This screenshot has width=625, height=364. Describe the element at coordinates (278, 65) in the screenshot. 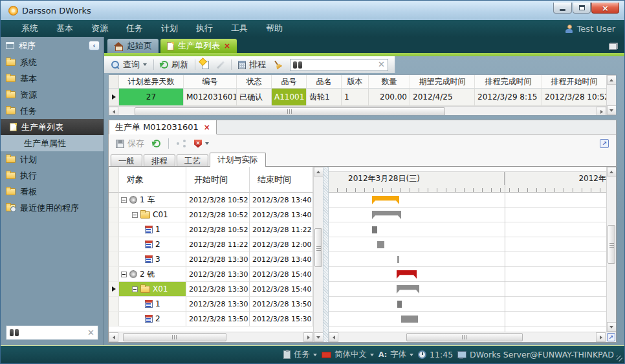

I see `clear-schedule-button` at that location.